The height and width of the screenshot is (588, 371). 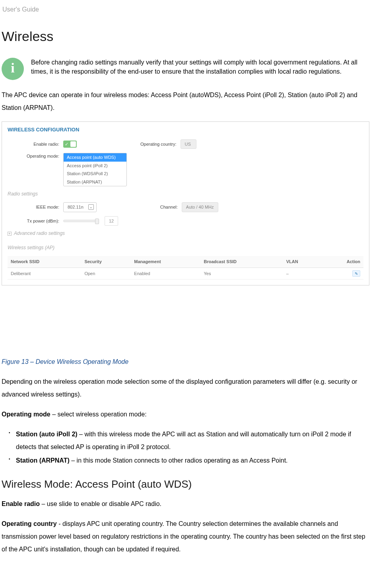 I want to click on info-icon-wrap: i, so click(x=13, y=69).